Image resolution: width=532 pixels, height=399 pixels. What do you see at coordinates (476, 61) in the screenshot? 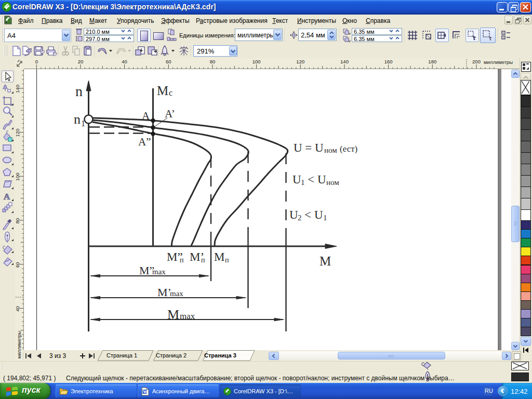
I see `svg-text: 200` at bounding box center [476, 61].